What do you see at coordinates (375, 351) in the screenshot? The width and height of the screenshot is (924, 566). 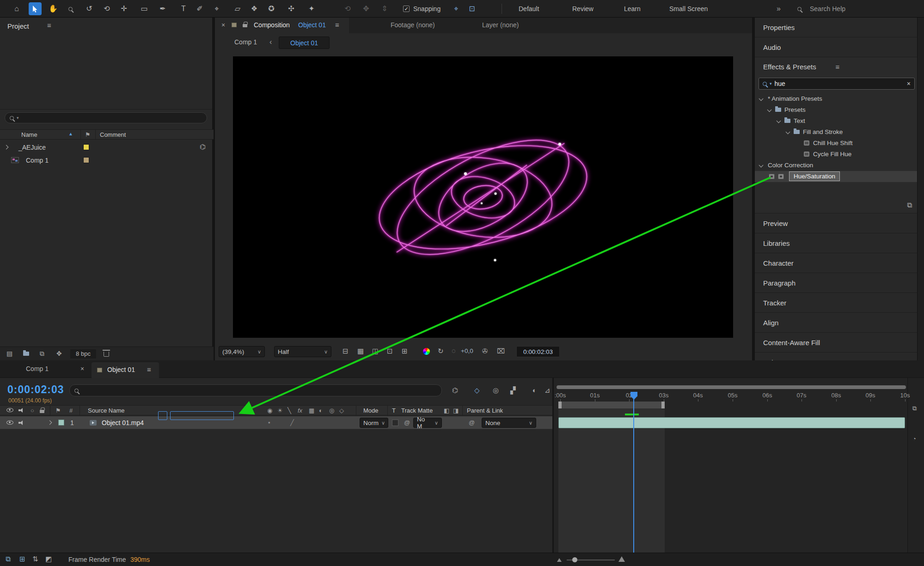 I see `mask-visibility-icon: ◫` at bounding box center [375, 351].